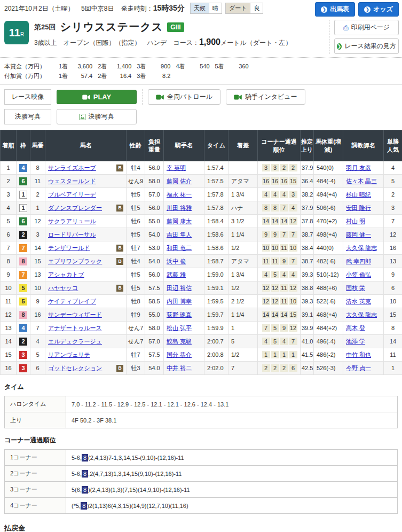 The width and height of the screenshot is (402, 532). What do you see at coordinates (9, 315) in the screenshot?
I see `finish-position: 12` at bounding box center [9, 315].